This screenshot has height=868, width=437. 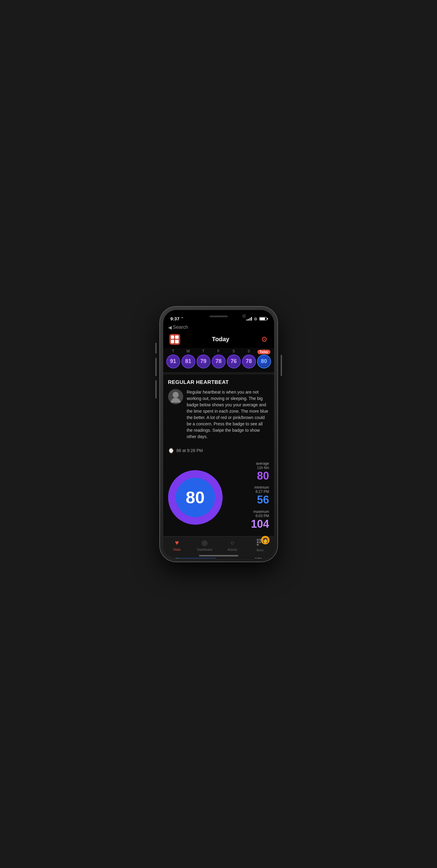 I want to click on day-value-2: 79, so click(x=203, y=361).